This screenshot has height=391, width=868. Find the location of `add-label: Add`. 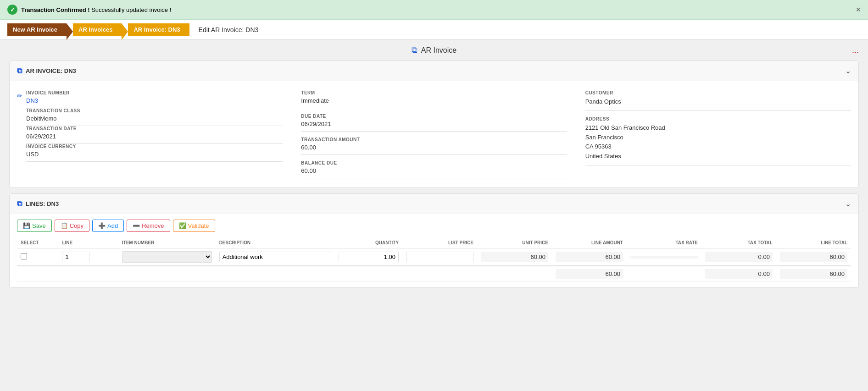

add-label: Add is located at coordinates (113, 226).